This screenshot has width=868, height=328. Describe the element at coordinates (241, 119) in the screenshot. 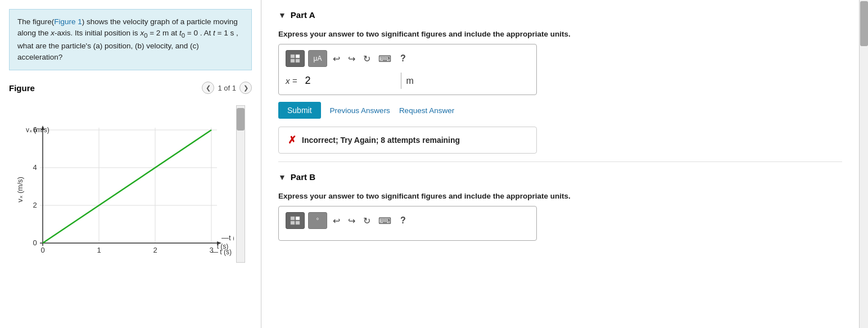

I see `graph-scrollbar-thumb` at that location.